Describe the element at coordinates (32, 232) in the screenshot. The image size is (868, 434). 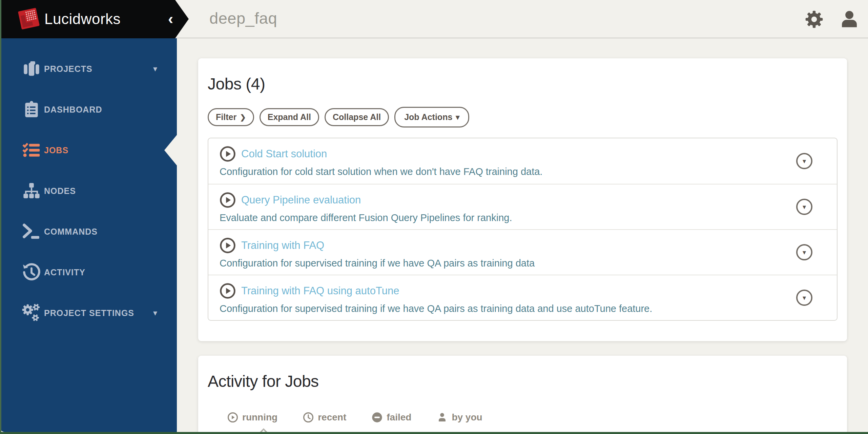
I see `commands-icon` at that location.